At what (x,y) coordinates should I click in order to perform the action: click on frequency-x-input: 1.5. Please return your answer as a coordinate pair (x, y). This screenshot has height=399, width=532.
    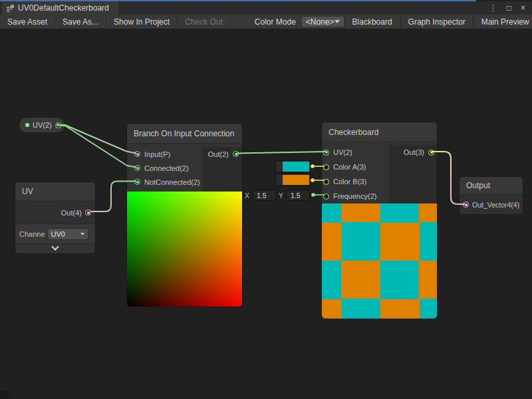
    Looking at the image, I should click on (264, 196).